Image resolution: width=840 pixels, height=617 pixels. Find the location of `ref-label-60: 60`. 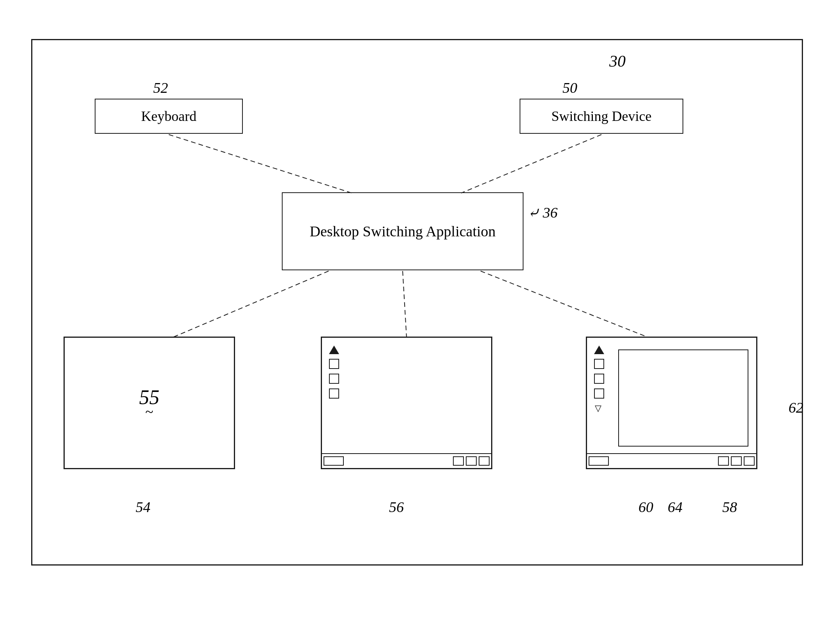

ref-label-60: 60 is located at coordinates (646, 507).